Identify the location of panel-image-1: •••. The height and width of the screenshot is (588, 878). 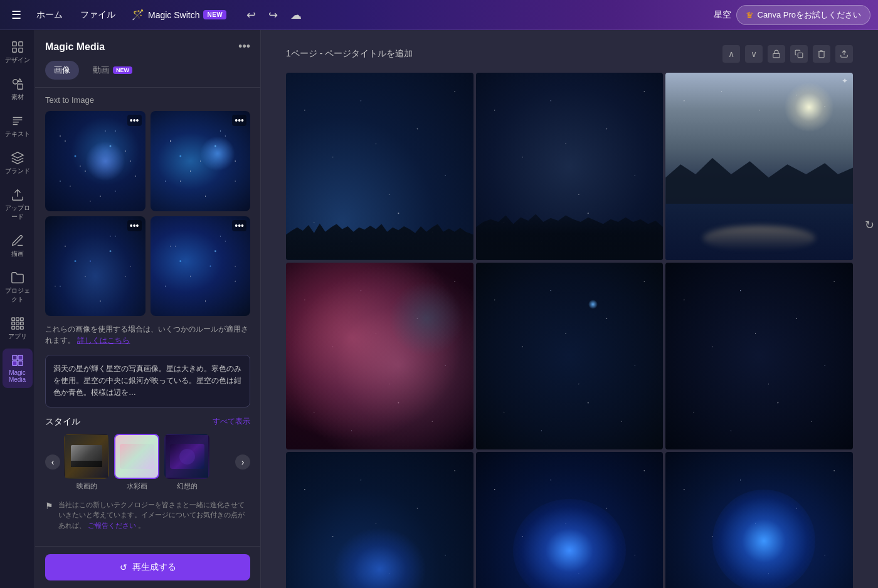
(95, 161).